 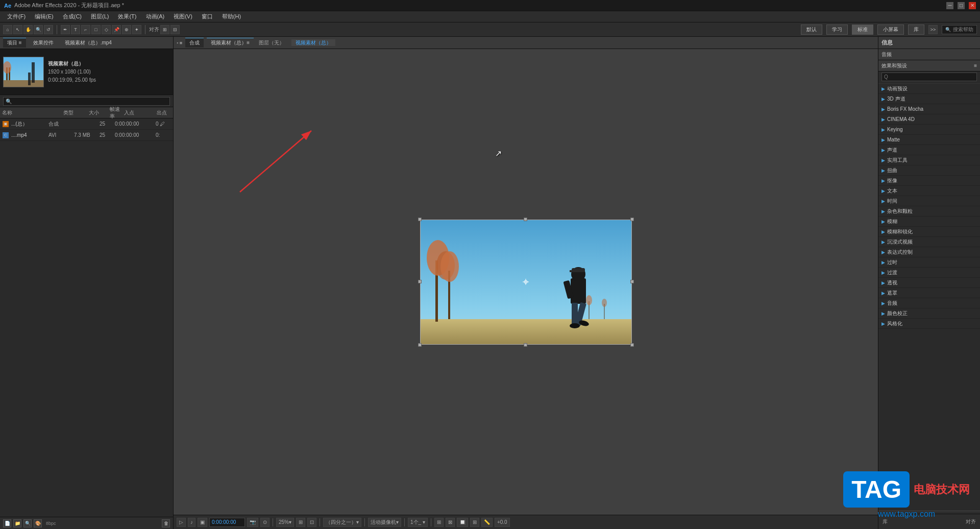 I want to click on transform-handle-tr, so click(x=632, y=220).